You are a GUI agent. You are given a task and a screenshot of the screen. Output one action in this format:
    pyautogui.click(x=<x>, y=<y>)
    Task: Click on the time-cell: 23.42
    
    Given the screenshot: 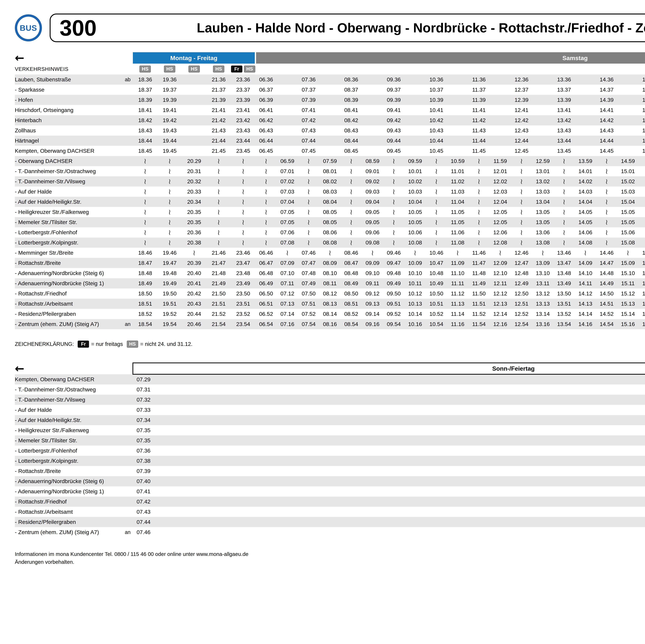 What is the action you would take?
    pyautogui.click(x=243, y=120)
    